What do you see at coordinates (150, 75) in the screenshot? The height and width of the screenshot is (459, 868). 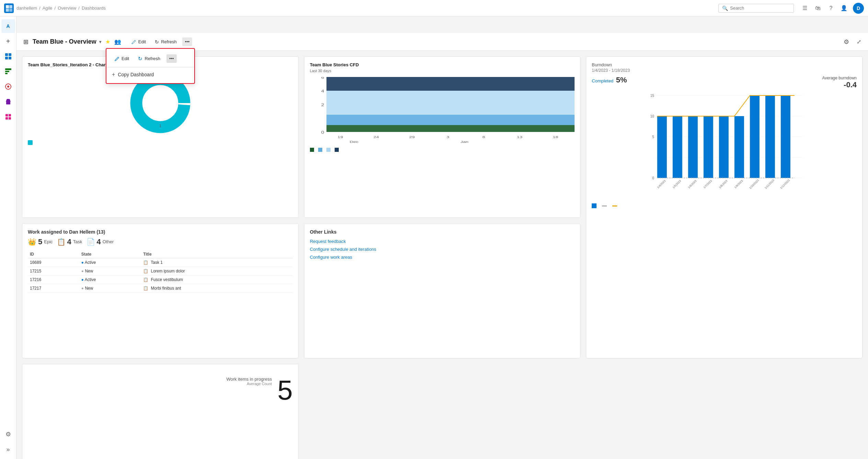 I see `copy-dashboard-button: + Copy Dashboard` at bounding box center [150, 75].